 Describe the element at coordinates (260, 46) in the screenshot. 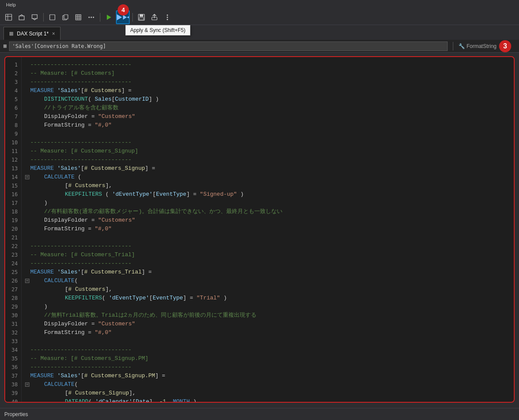

I see `address-bar: ▦ 🔧 FormatString 3` at that location.